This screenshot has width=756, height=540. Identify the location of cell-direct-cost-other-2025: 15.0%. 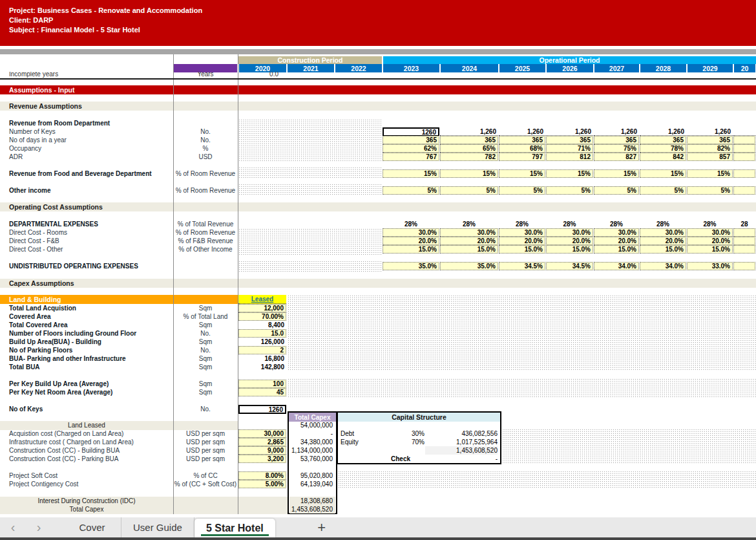
(522, 250).